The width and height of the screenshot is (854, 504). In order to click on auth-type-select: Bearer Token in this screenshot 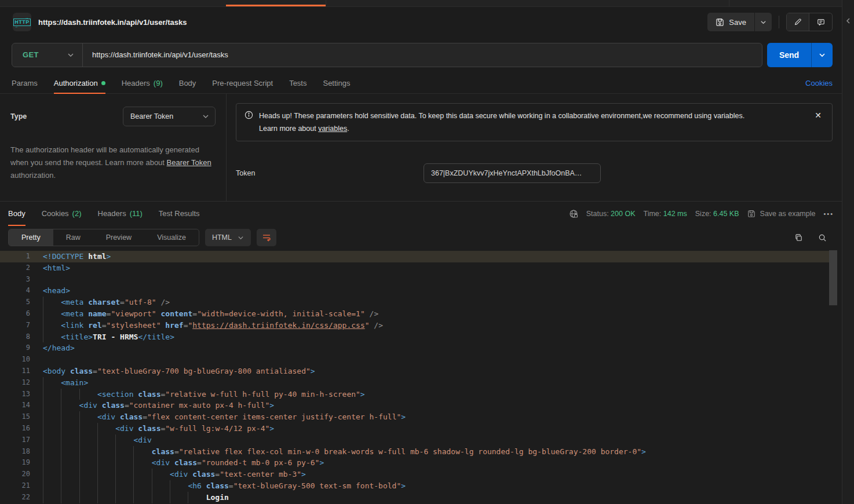, I will do `click(169, 116)`.